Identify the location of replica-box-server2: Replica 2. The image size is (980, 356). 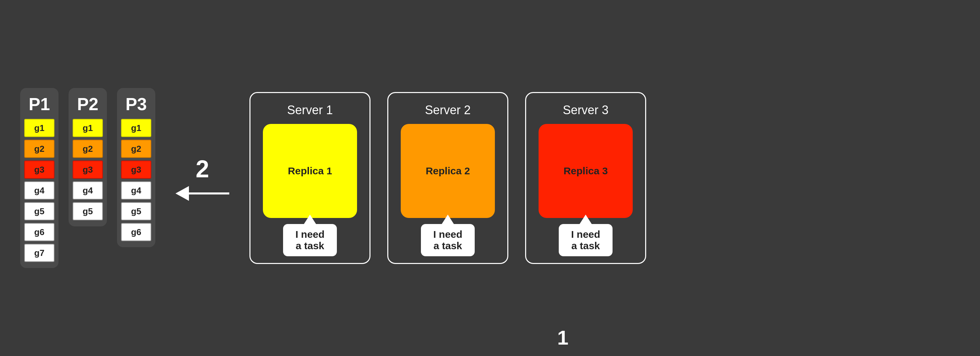
(448, 171).